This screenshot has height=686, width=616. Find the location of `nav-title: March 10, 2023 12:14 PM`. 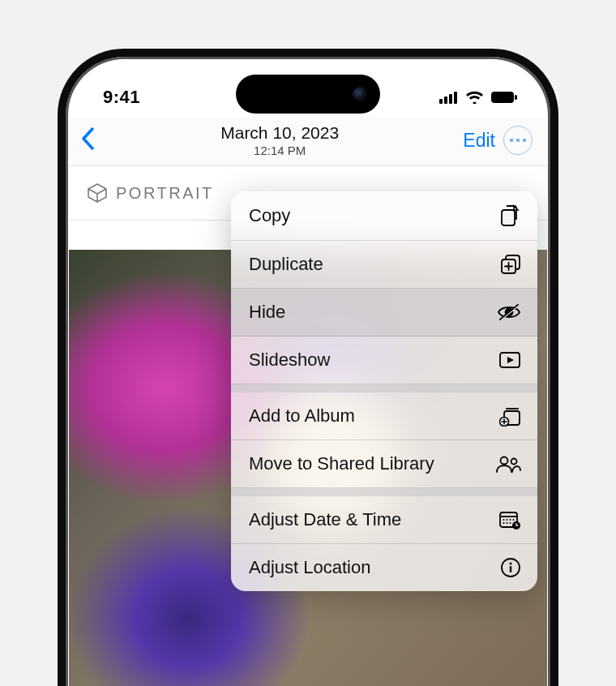

nav-title: March 10, 2023 12:14 PM is located at coordinates (280, 140).